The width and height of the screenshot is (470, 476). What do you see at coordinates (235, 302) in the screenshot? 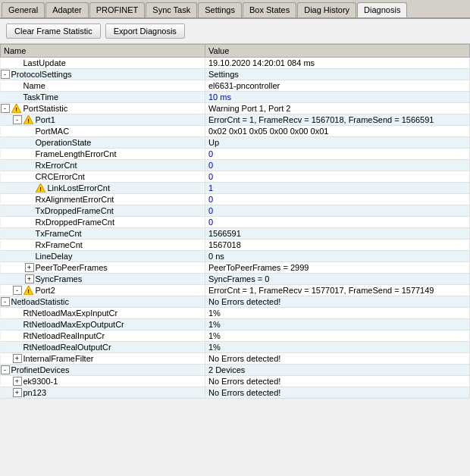
I see `table-row: -NetloadStatisticNo Errors detected!` at bounding box center [235, 302].